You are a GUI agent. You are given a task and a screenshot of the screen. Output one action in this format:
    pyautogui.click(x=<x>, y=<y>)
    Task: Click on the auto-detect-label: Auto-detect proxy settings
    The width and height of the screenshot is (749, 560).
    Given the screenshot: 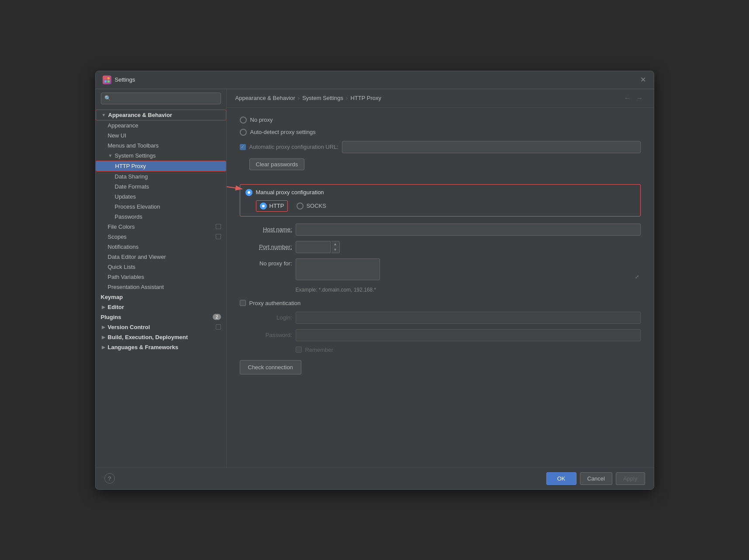 What is the action you would take?
    pyautogui.click(x=283, y=132)
    